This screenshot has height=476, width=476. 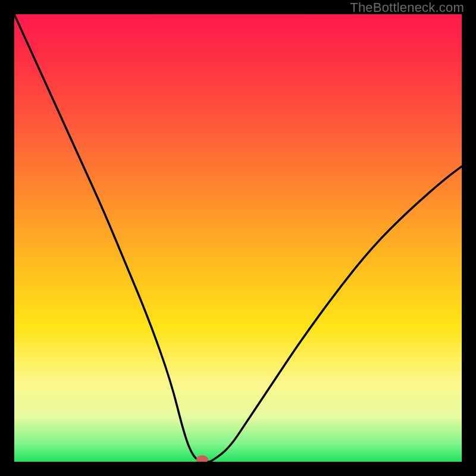 I want to click on minimum-marker, so click(x=202, y=458).